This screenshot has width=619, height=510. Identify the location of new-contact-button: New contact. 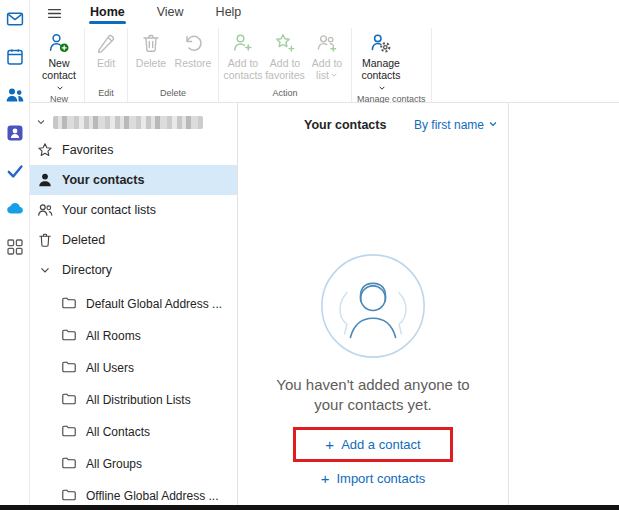
(59, 61).